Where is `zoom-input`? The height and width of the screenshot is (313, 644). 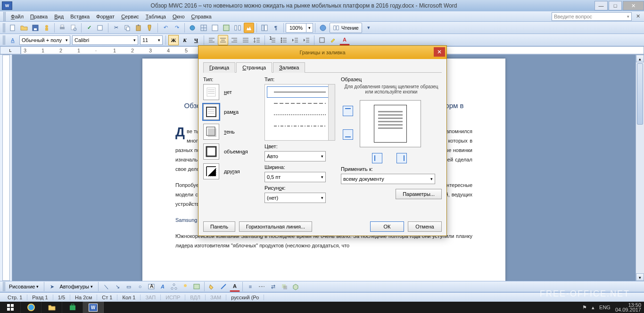 zoom-input is located at coordinates (296, 28).